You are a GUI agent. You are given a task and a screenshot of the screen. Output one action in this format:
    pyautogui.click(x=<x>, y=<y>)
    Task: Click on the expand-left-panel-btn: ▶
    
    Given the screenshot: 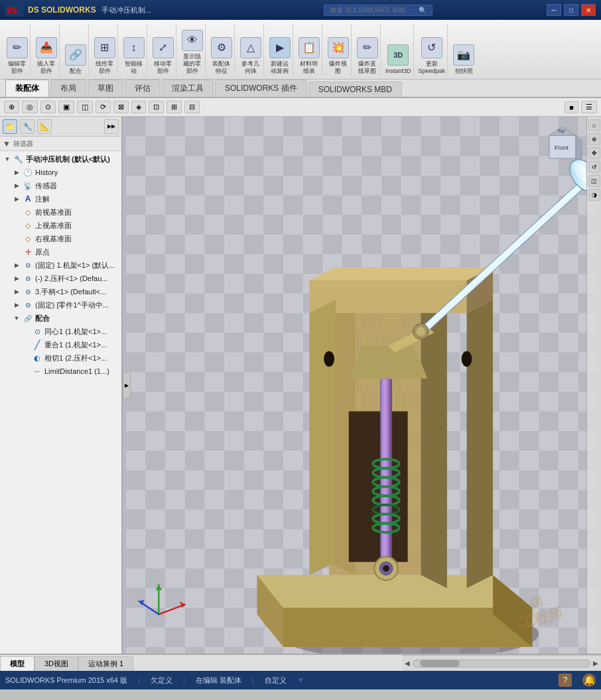 What is the action you would take?
    pyautogui.click(x=127, y=385)
    